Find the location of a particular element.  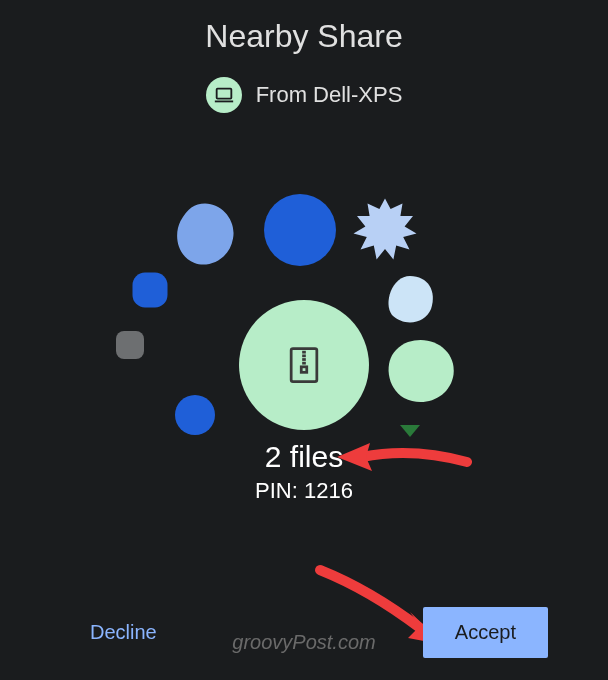

file-circle is located at coordinates (304, 365).